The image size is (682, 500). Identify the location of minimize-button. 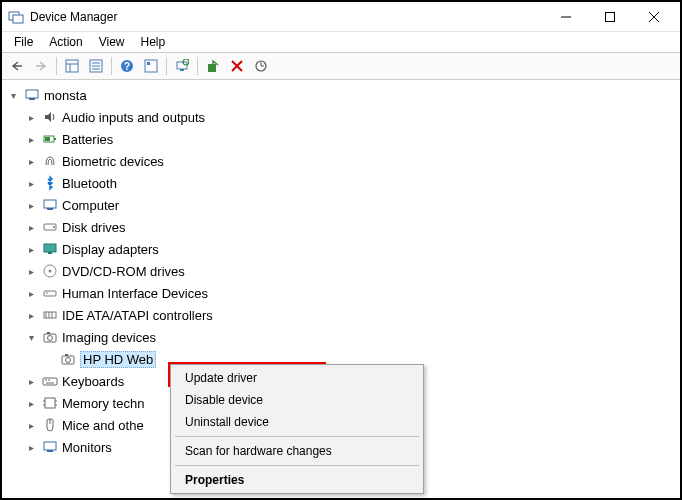
(566, 17).